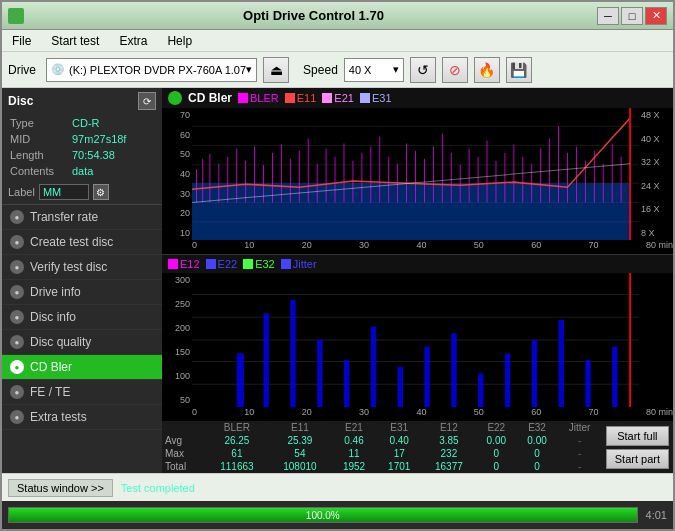 This screenshot has width=675, height=531. Describe the element at coordinates (418, 447) in the screenshot. I see `stats-and-buttons: BLER E11 E21 E31 E12 E22 E32 Jitter` at that location.